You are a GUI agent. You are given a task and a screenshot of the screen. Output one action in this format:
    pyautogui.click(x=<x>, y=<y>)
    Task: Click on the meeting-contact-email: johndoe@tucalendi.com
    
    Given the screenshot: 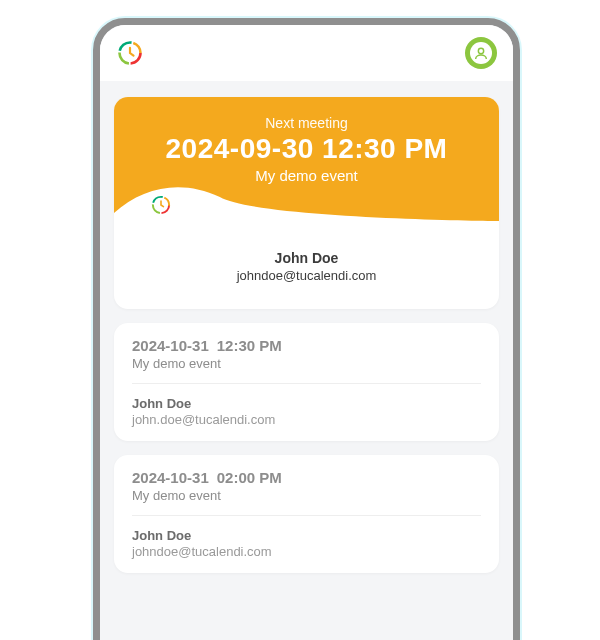 What is the action you would take?
    pyautogui.click(x=306, y=552)
    